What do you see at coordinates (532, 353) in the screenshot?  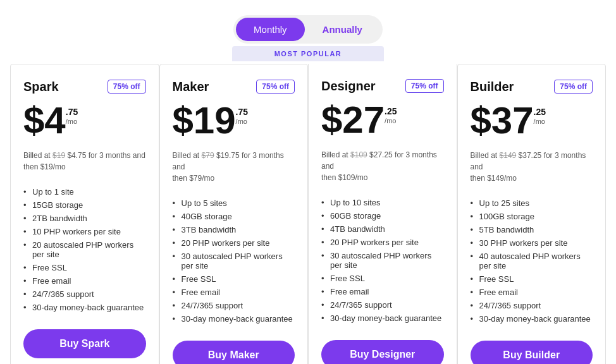 I see `buy-btn-builder: Buy Builder` at bounding box center [532, 353].